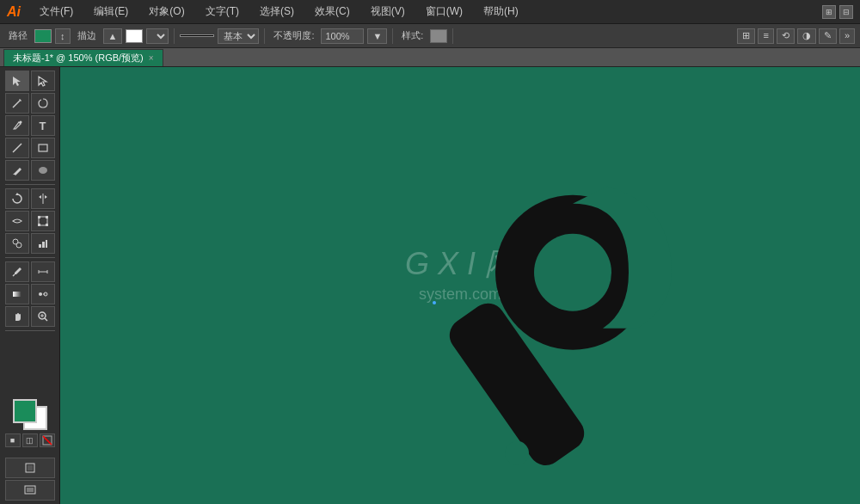  I want to click on stroke-style-select: 基本, so click(238, 36).